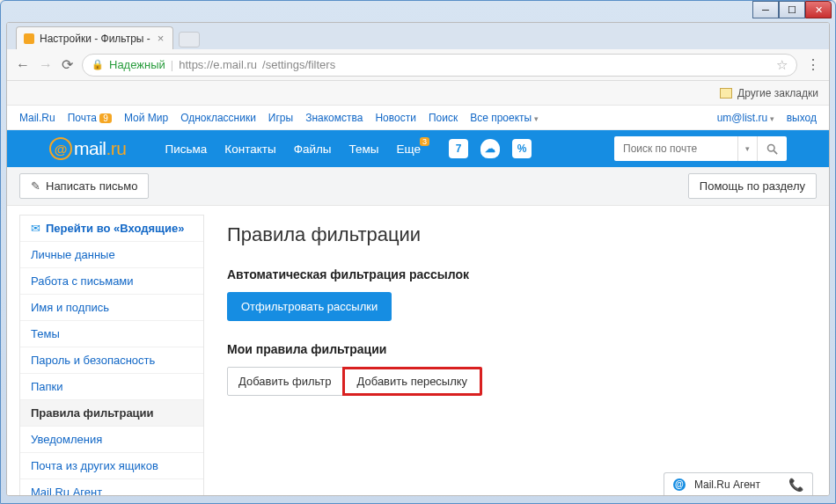  What do you see at coordinates (112, 229) in the screenshot?
I see `sidebar-item-inbox: ✉ Перейти во «Входящие»` at bounding box center [112, 229].